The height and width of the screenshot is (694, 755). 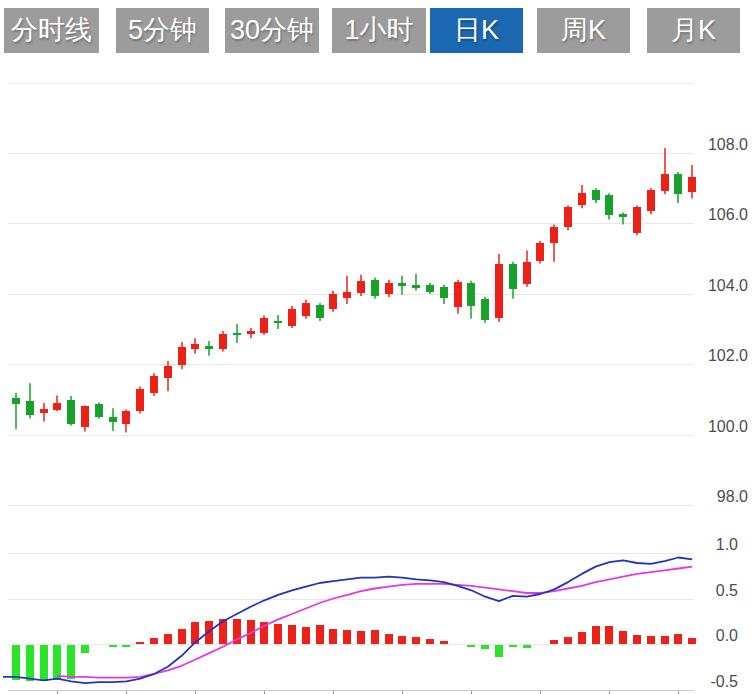 What do you see at coordinates (728, 214) in the screenshot?
I see `price-axis-label: 106.0` at bounding box center [728, 214].